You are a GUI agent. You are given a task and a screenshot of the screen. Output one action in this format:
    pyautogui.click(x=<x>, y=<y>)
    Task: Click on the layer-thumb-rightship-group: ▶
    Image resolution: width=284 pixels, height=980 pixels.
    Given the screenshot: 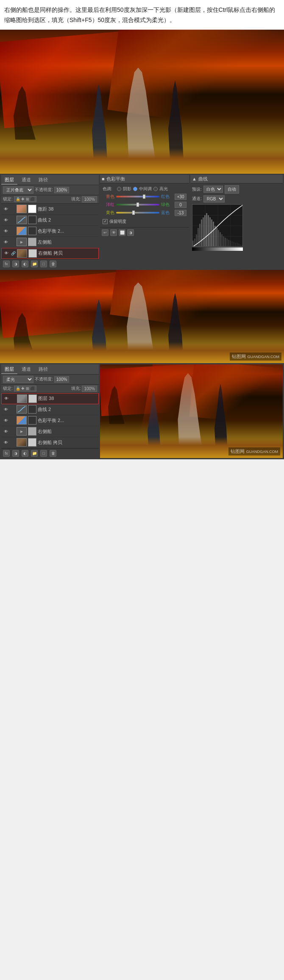 What is the action you would take?
    pyautogui.click(x=22, y=431)
    